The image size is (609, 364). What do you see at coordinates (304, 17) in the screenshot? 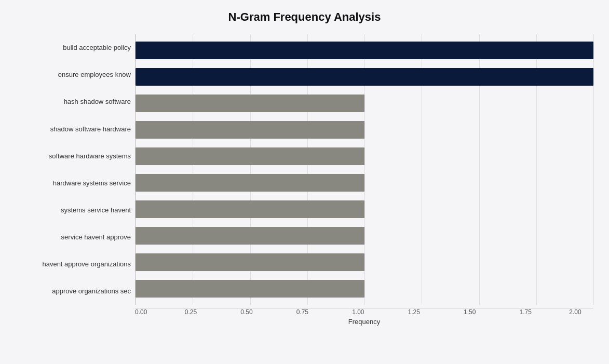
I see `chart-title: N-Gram Frequency Analysis` at bounding box center [304, 17].